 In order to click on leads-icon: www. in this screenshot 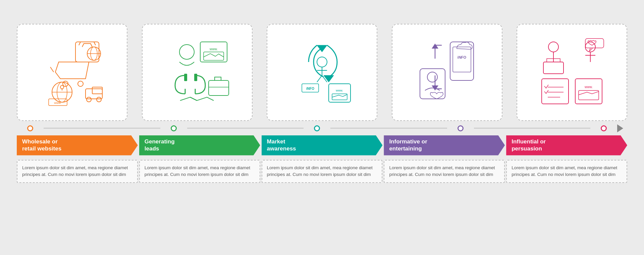, I will do `click(197, 72)`.